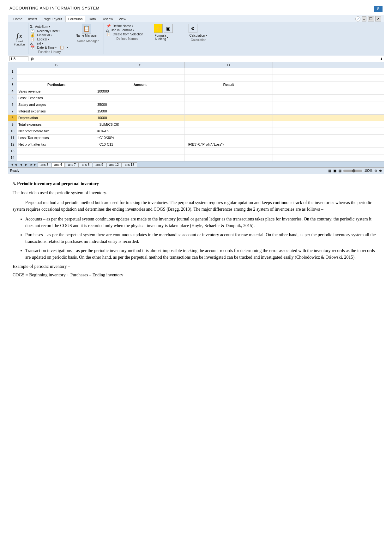 The width and height of the screenshot is (392, 554). What do you see at coordinates (229, 71) in the screenshot?
I see `cell-d1` at bounding box center [229, 71].